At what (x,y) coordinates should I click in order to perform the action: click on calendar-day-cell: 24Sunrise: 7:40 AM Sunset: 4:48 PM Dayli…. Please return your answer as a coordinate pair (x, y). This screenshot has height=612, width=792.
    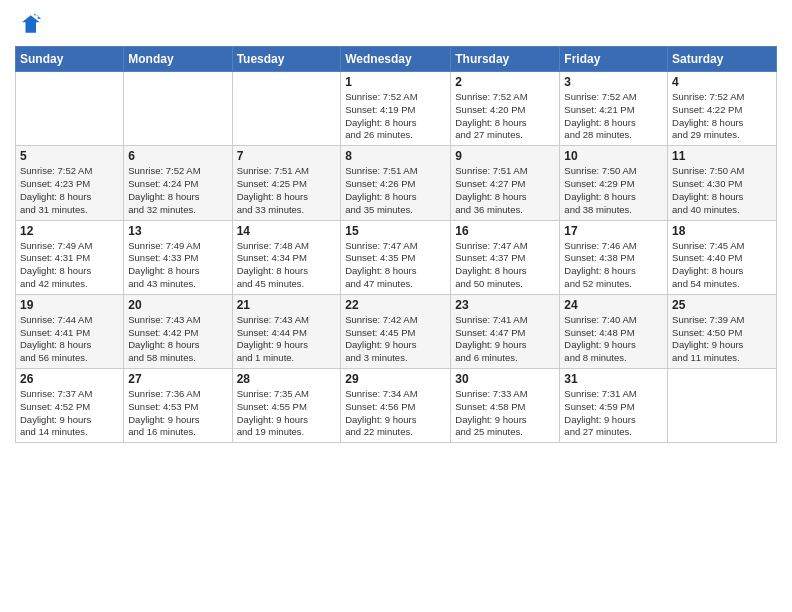
    Looking at the image, I should click on (614, 331).